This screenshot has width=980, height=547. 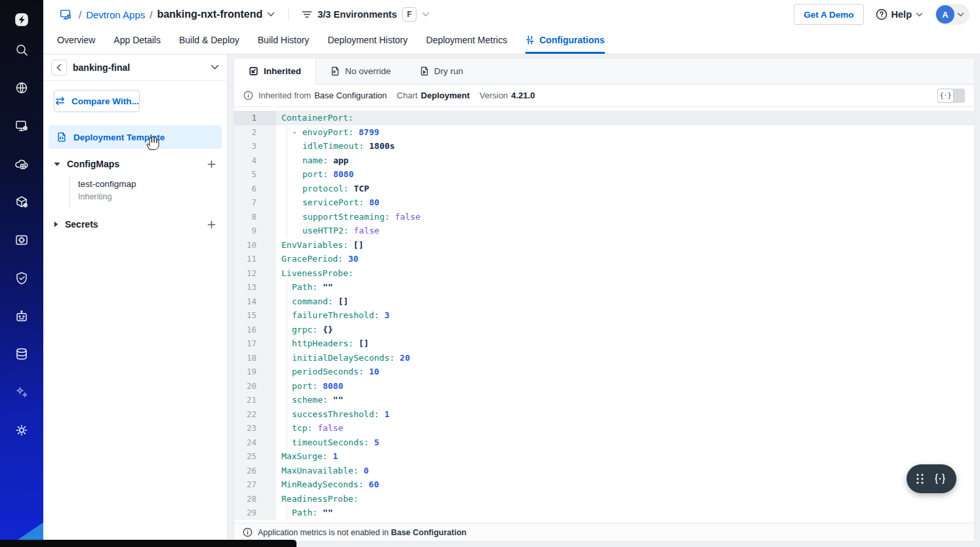 What do you see at coordinates (604, 400) in the screenshot?
I see `yaml-line: 21scheme: ""` at bounding box center [604, 400].